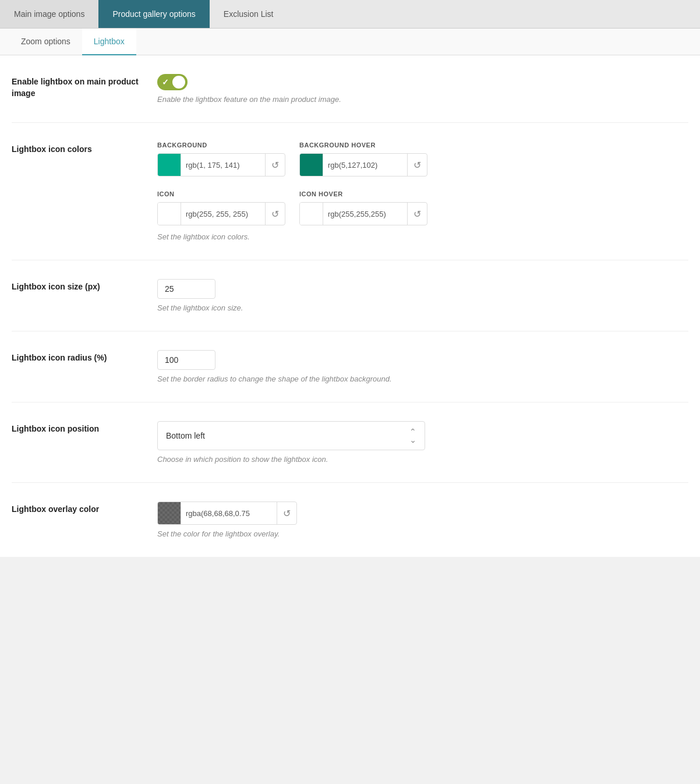  Describe the element at coordinates (223, 165) in the screenshot. I see `background-value: rgb(1, 175, 141)` at that location.